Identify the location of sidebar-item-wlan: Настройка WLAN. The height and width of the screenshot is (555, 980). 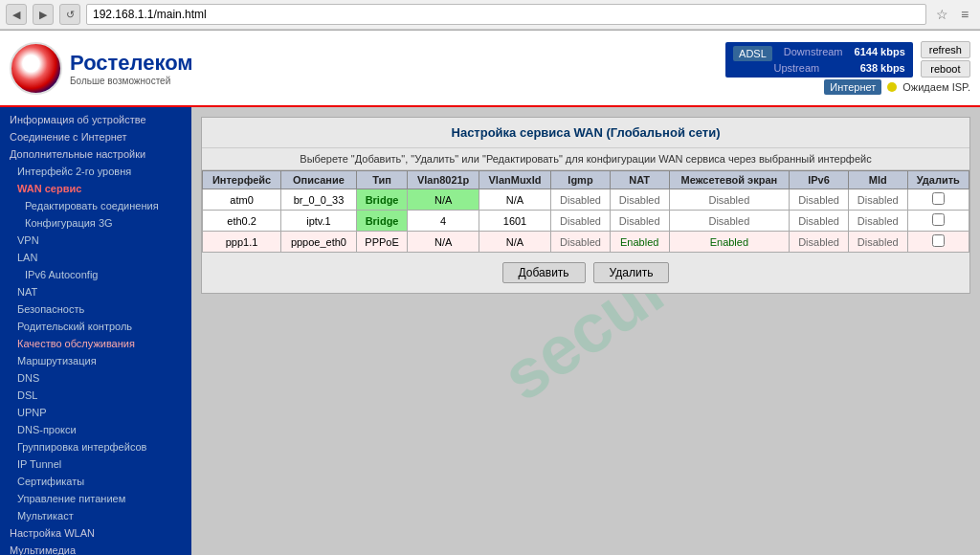
(96, 533).